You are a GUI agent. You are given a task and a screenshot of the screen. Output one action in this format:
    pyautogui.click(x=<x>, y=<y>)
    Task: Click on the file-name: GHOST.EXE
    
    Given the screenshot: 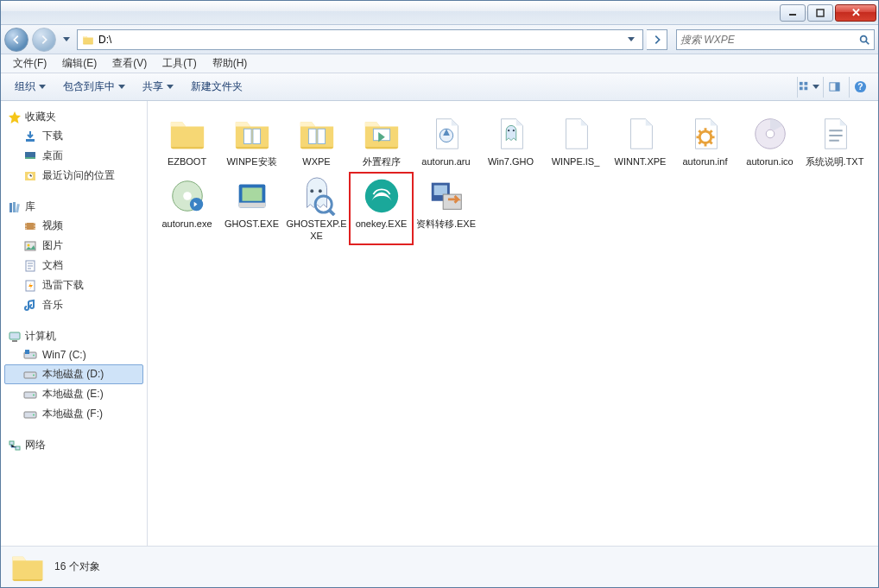 What is the action you would take?
    pyautogui.click(x=252, y=224)
    